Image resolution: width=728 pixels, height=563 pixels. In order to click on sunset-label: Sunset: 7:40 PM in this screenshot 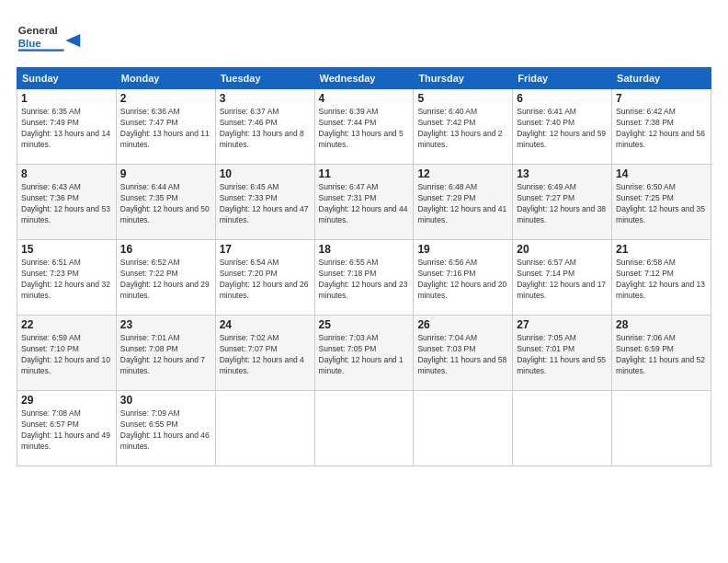, I will do `click(546, 122)`.